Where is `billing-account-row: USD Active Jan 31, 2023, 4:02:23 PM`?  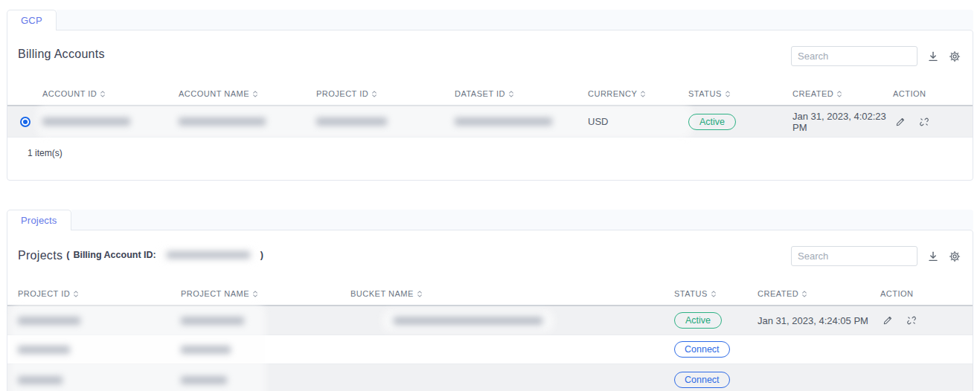 billing-account-row: USD Active Jan 31, 2023, 4:02:23 PM is located at coordinates (490, 122).